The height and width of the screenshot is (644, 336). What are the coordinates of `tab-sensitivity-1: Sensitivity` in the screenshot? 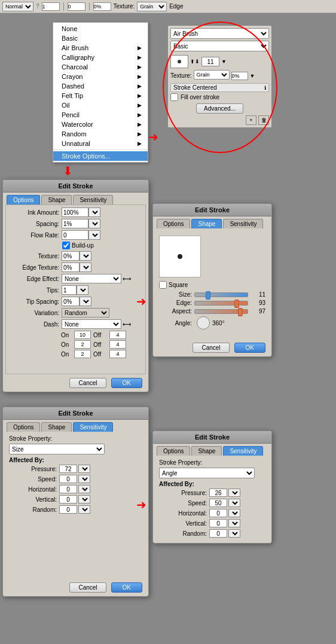 It's located at (93, 200).